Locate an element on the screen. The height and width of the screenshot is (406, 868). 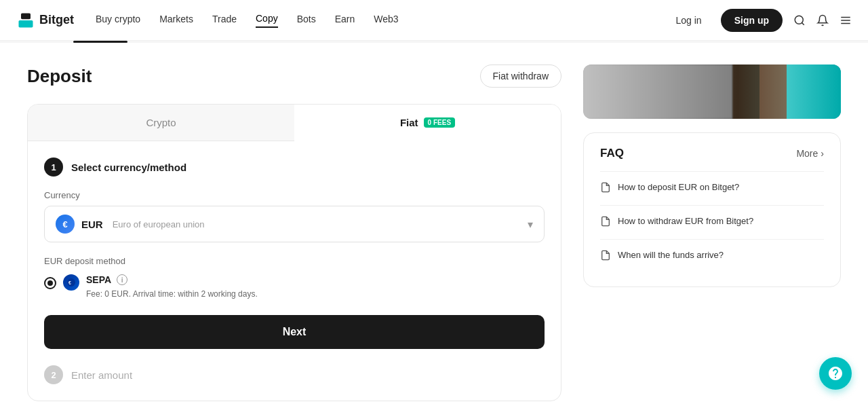
step2-number: 2 is located at coordinates (54, 375).